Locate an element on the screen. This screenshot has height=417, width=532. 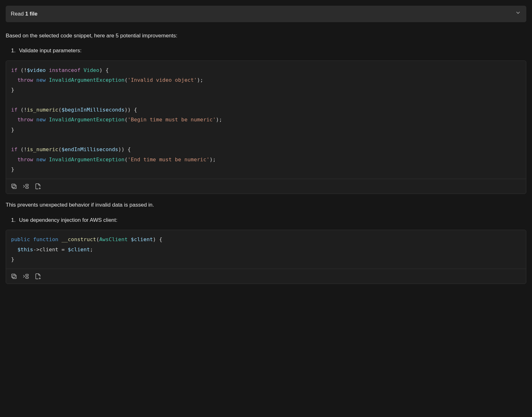
code-content: public function __construct(AwsClient $c… is located at coordinates (266, 249).